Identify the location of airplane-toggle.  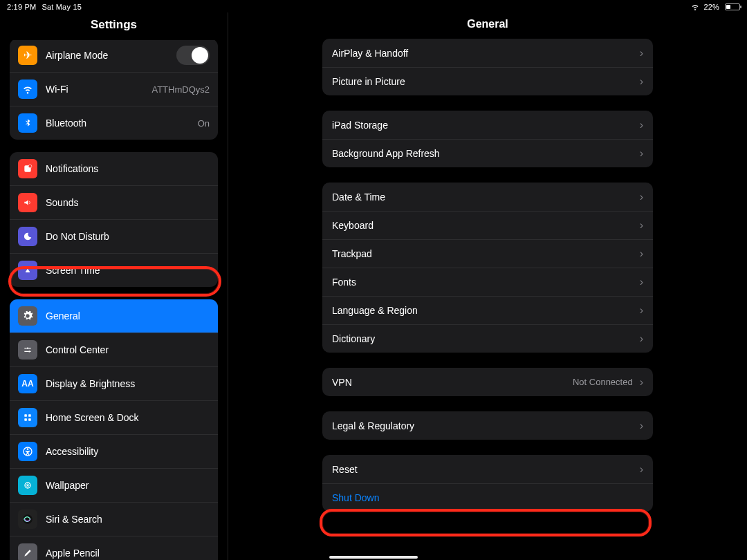
(193, 55).